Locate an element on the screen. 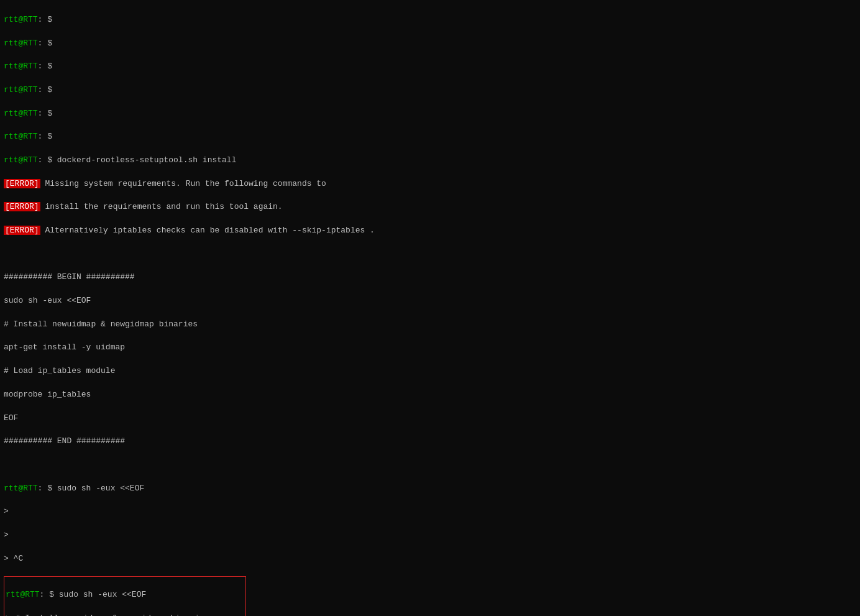  line-cmd-sudo-eof: rtt@RTT: $ sudo sh -eux <<EOF is located at coordinates (430, 489).